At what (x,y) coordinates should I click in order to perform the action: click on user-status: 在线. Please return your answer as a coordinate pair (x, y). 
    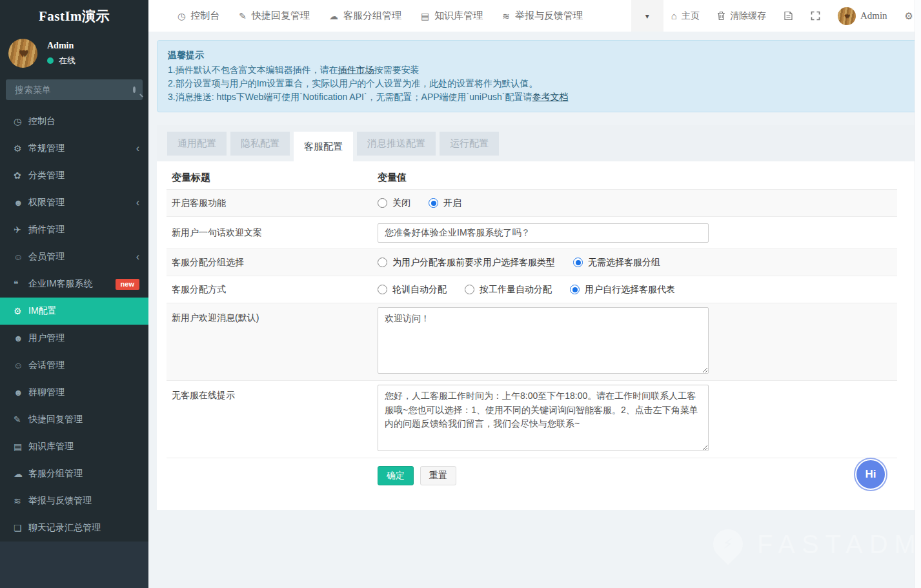
    Looking at the image, I should click on (67, 61).